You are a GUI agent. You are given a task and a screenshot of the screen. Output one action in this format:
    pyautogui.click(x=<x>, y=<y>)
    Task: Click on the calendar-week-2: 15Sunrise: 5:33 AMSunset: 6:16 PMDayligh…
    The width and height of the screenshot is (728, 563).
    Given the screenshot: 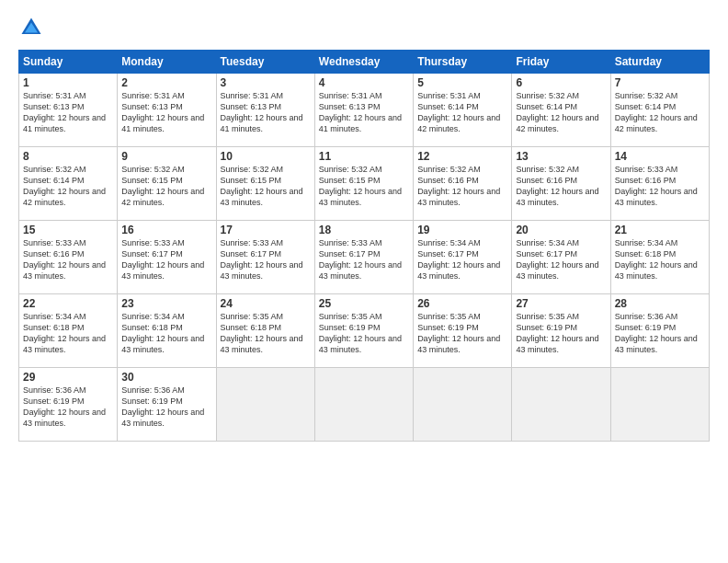 What is the action you would take?
    pyautogui.click(x=364, y=258)
    